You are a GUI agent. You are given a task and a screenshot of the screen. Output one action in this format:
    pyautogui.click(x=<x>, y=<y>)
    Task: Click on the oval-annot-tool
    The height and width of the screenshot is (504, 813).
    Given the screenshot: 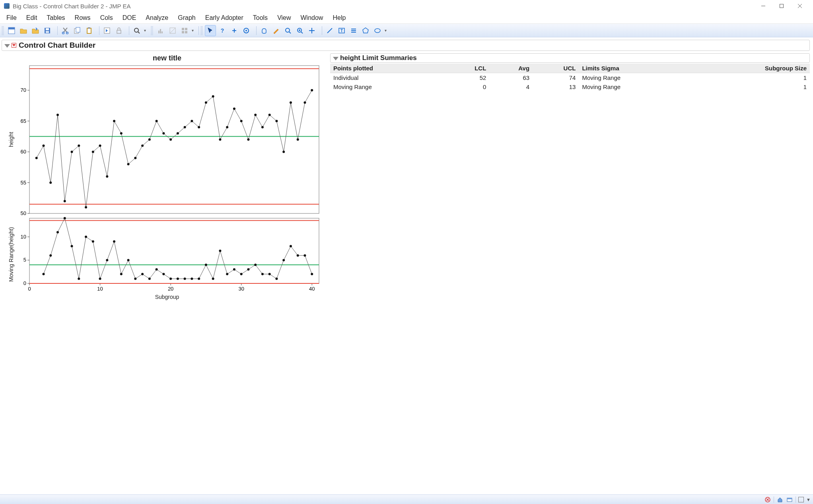 What is the action you would take?
    pyautogui.click(x=377, y=31)
    